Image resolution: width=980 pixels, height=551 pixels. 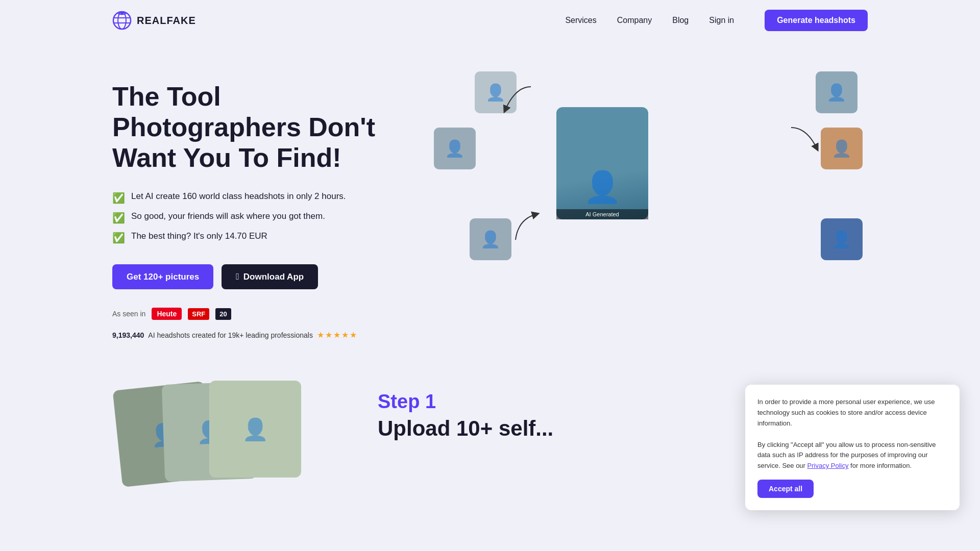 What do you see at coordinates (816, 20) in the screenshot?
I see `generate-headshots-button: Generate headshots` at bounding box center [816, 20].